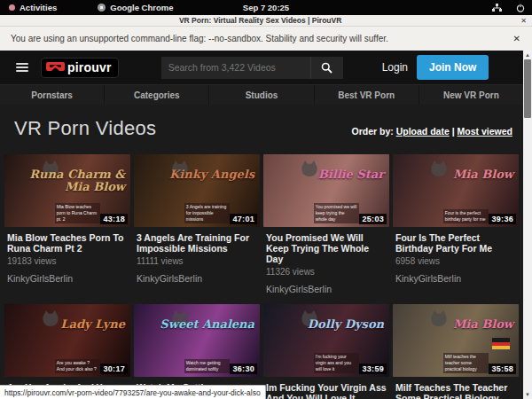 Image resolution: width=532 pixels, height=399 pixels. What do you see at coordinates (262, 94) in the screenshot?
I see `main-nav: Pornstars Categories Studios Best VR Por…` at bounding box center [262, 94].